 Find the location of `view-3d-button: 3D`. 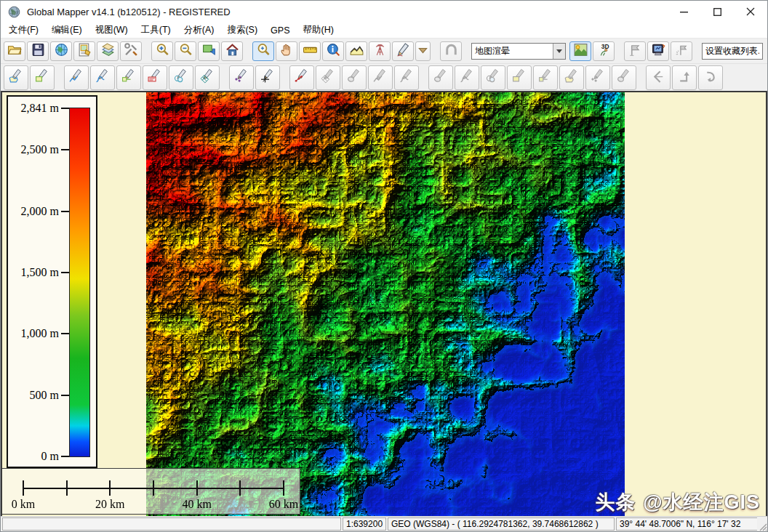

view-3d-button: 3D is located at coordinates (604, 51).